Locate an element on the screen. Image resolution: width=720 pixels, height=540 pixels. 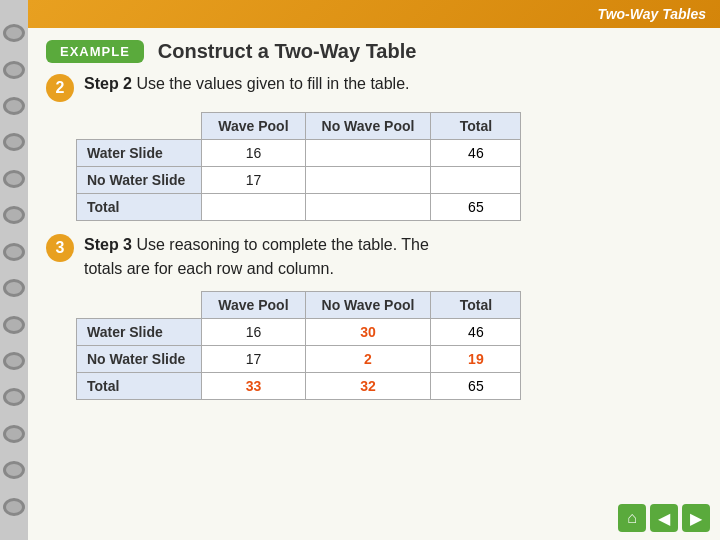
table1-row1-total: 46 is located at coordinates (476, 154).